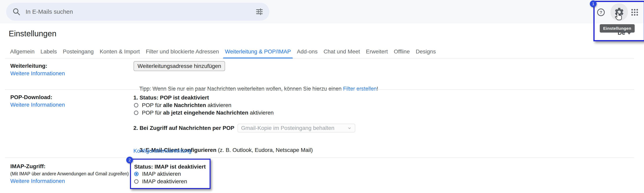 The width and height of the screenshot is (644, 193). Describe the element at coordinates (22, 52) in the screenshot. I see `tab-allgemein: Allgemein` at that location.